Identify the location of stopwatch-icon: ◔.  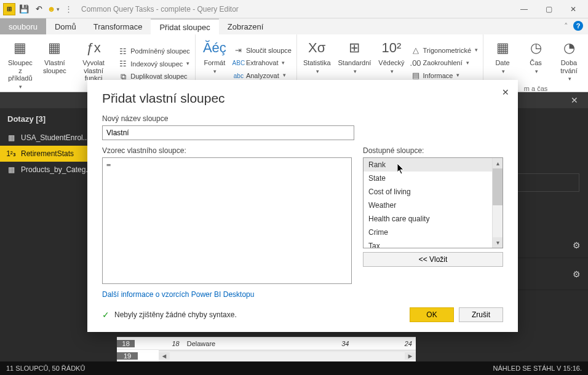
(569, 48).